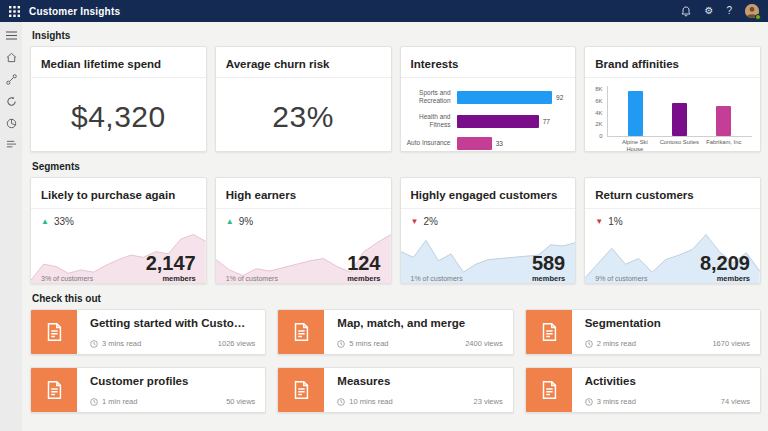  What do you see at coordinates (435, 64) in the screenshot?
I see `chart-title: Interests` at bounding box center [435, 64].